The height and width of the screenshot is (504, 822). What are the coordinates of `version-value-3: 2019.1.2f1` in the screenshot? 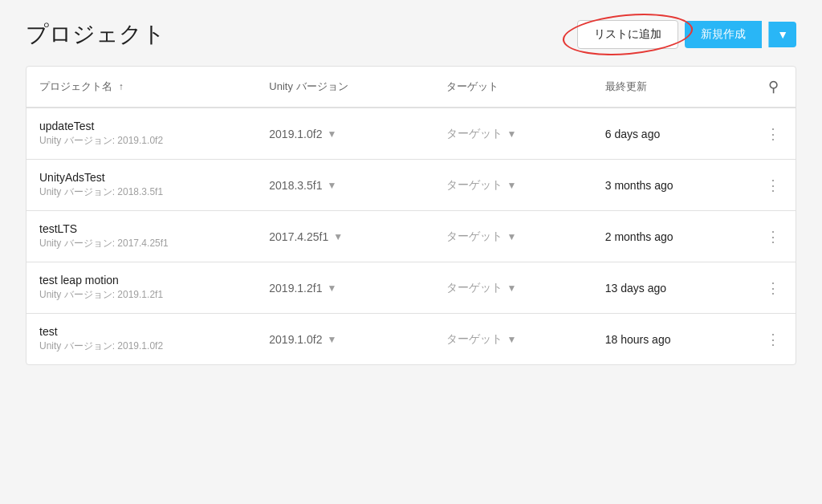 It's located at (295, 288).